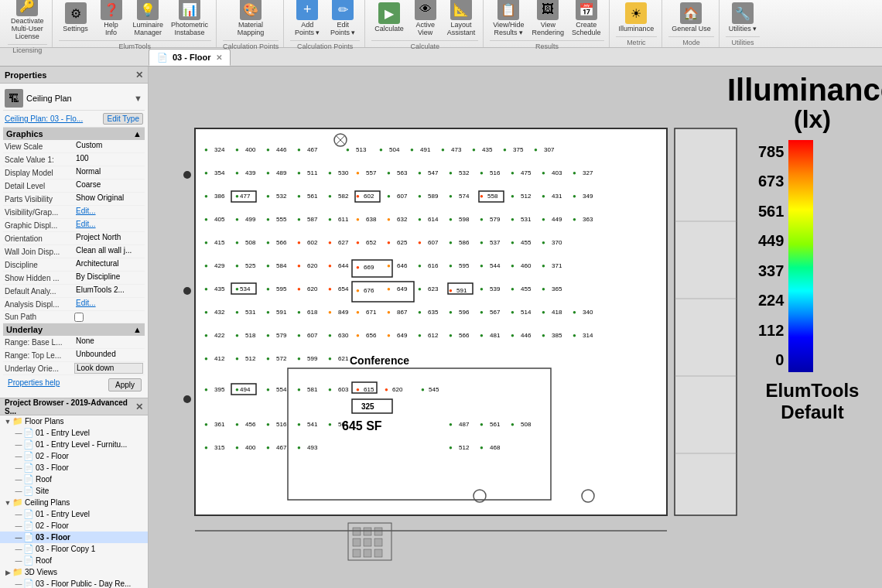 Image resolution: width=882 pixels, height=588 pixels. What do you see at coordinates (108, 278) in the screenshot?
I see `show-hidden-value: By Discipline` at bounding box center [108, 278].